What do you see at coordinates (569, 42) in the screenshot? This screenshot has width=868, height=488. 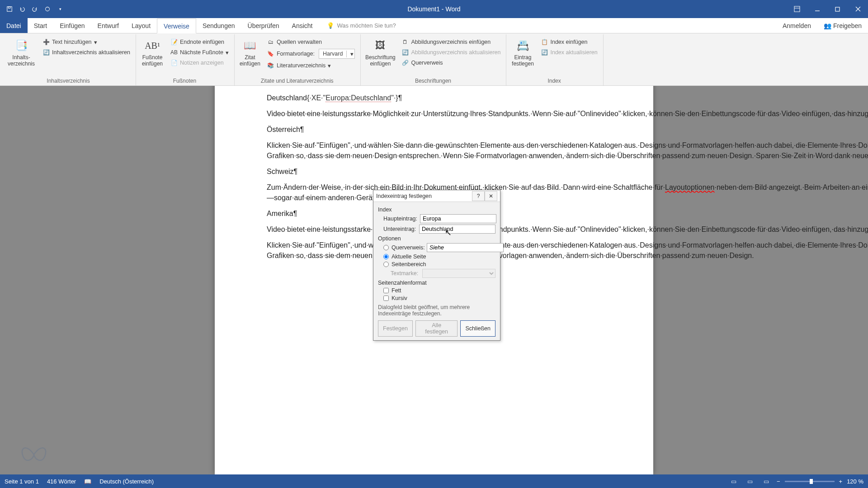 I see `insert-index-button: 📋Index einfügen` at bounding box center [569, 42].